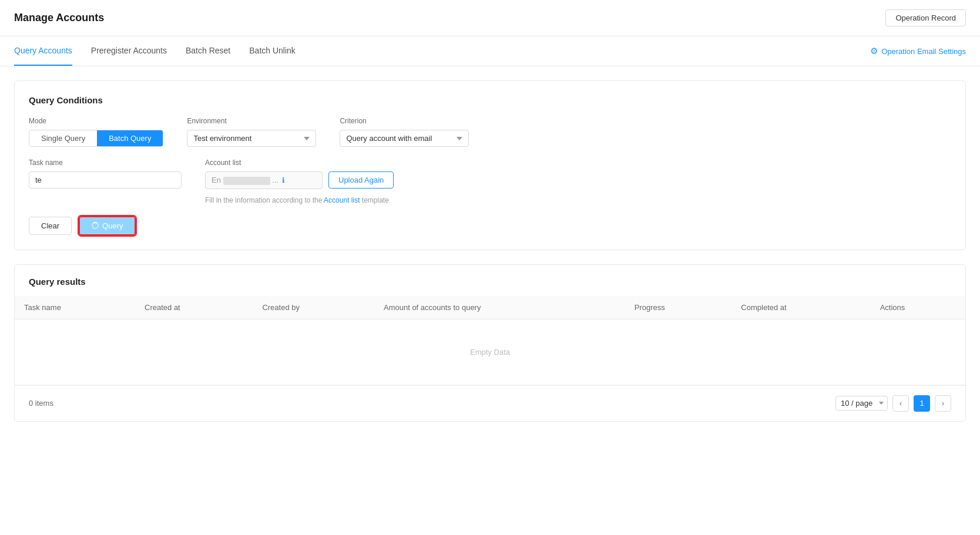  What do you see at coordinates (490, 352) in the screenshot?
I see `empty-data-cell: Empty Data` at bounding box center [490, 352].